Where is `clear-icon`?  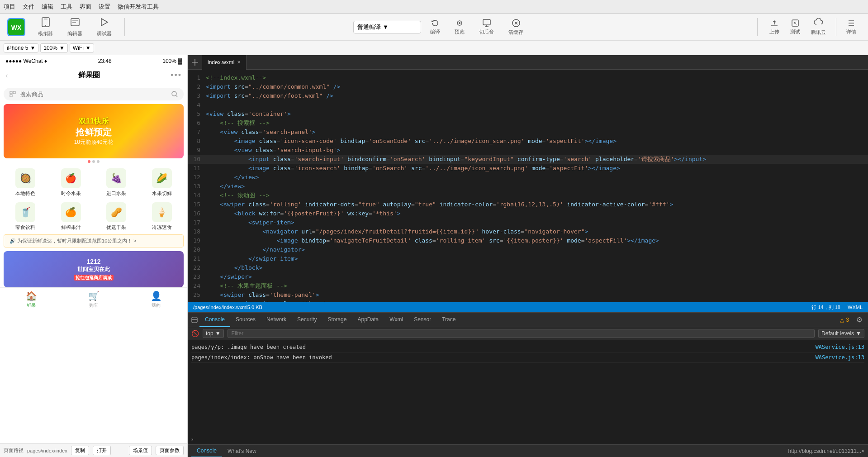
clear-icon is located at coordinates (516, 23).